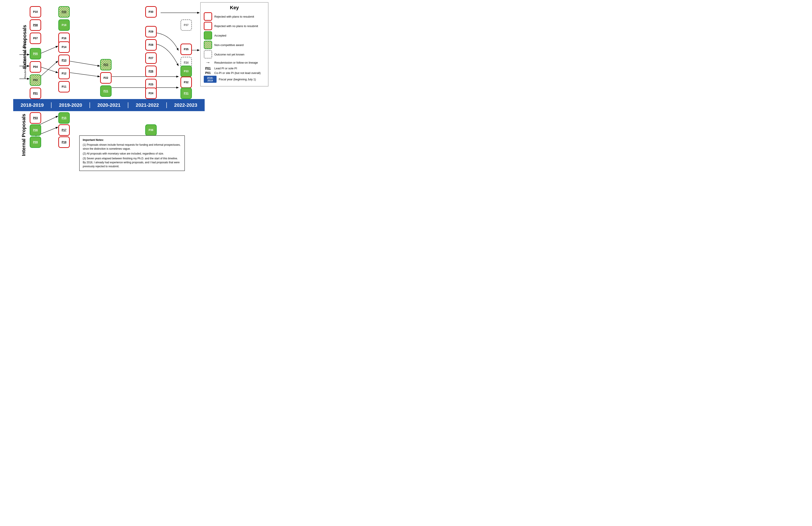 This screenshot has width=812, height=526. What do you see at coordinates (234, 16) in the screenshot?
I see `key-row-rejected-resubmit: Rejected with plans to resubmit` at bounding box center [234, 16].